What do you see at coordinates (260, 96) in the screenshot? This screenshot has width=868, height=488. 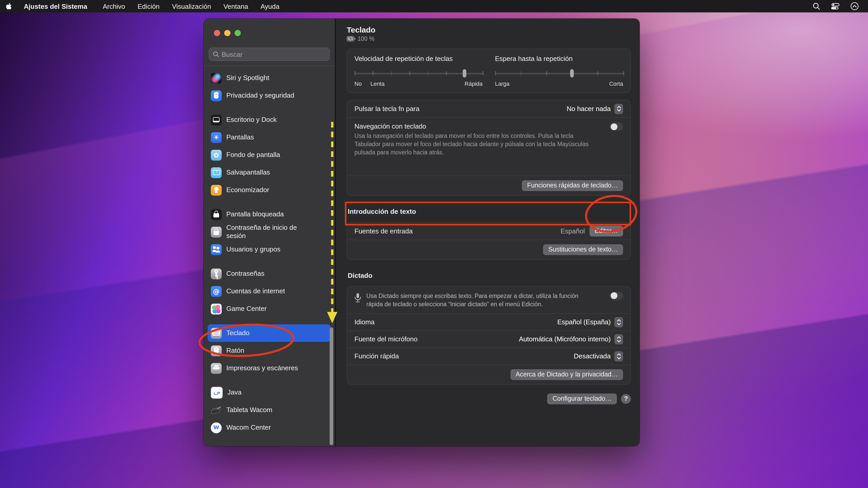 I see `sidebar-item-label: Privacidad y seguridad` at bounding box center [260, 96].